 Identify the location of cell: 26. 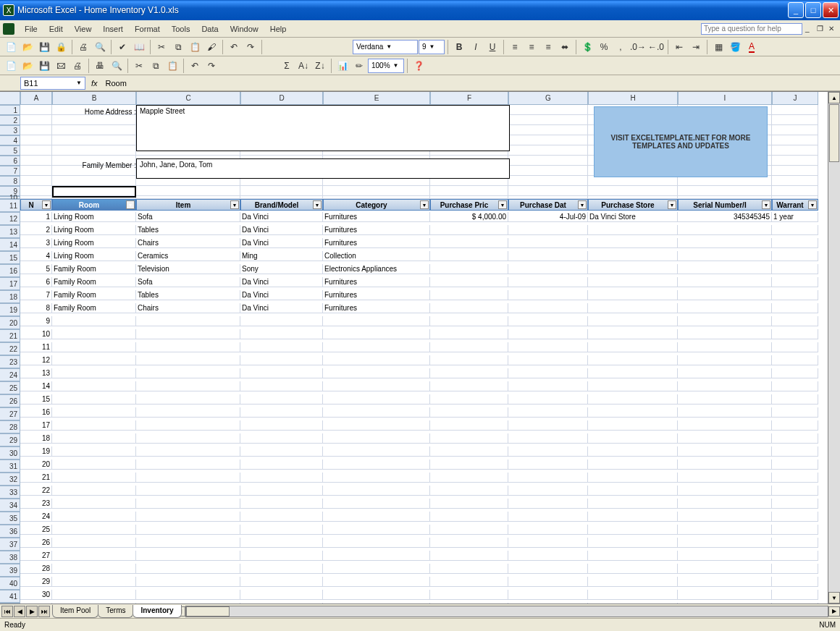
(36, 543).